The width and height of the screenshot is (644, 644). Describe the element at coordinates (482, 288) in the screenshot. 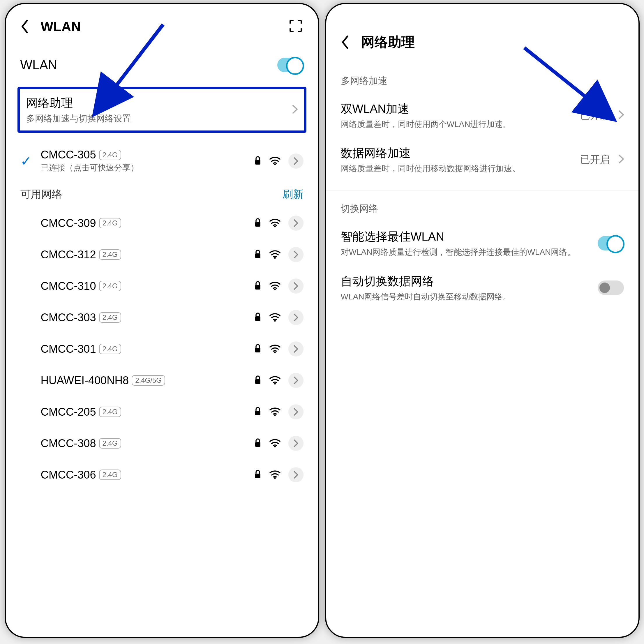

I see `auto-switch-row: 自动切换数据网络 WLAN网络信号差时自动切换至移动数据网络。` at that location.